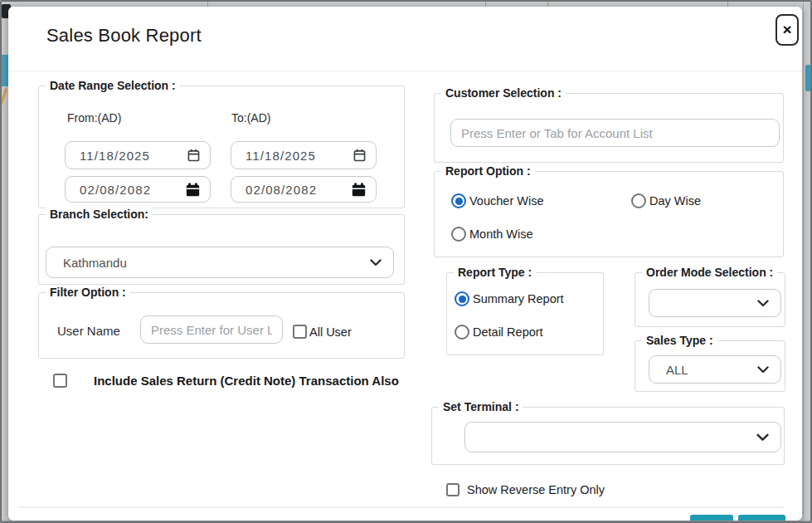 This screenshot has width=812, height=523. I want to click on from-date-ad-input: 11/18/2025, so click(138, 155).